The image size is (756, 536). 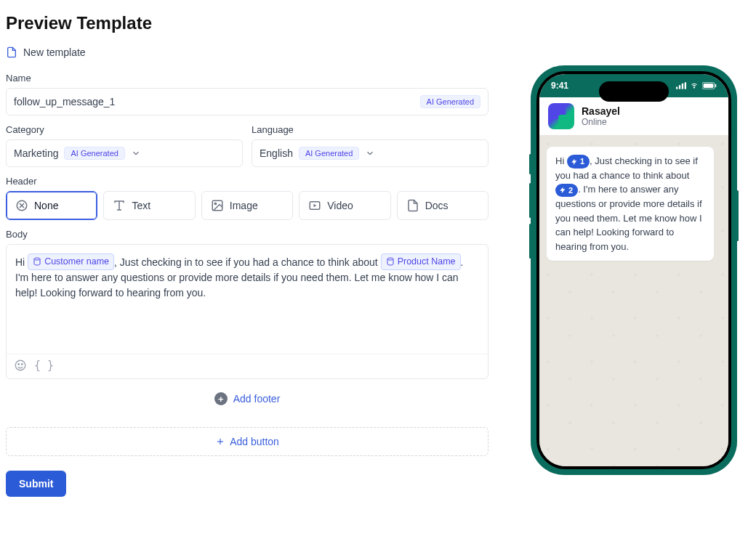 I want to click on plus-icon: +, so click(x=221, y=399).